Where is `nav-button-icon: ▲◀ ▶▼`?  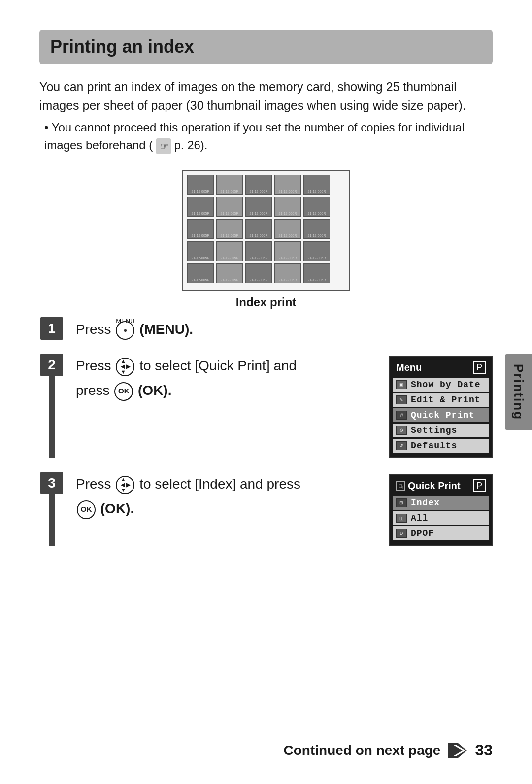 nav-button-icon: ▲◀ ▶▼ is located at coordinates (125, 367).